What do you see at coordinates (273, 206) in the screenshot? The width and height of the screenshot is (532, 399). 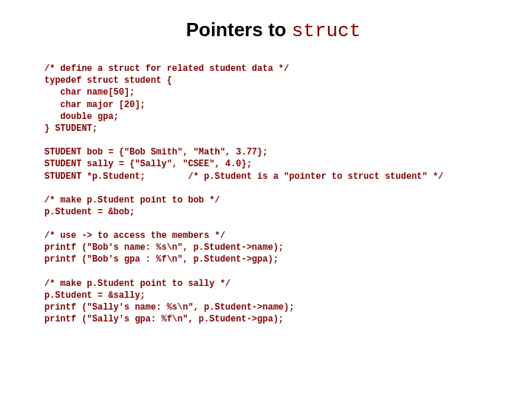 I see `code-block-3: /* make p.Student point to bob */ p.Stud…` at bounding box center [273, 206].